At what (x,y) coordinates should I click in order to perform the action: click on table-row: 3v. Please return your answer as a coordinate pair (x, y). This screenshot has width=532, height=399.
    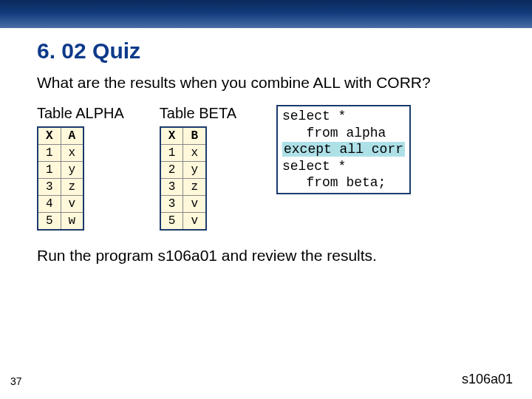
    Looking at the image, I should click on (183, 204).